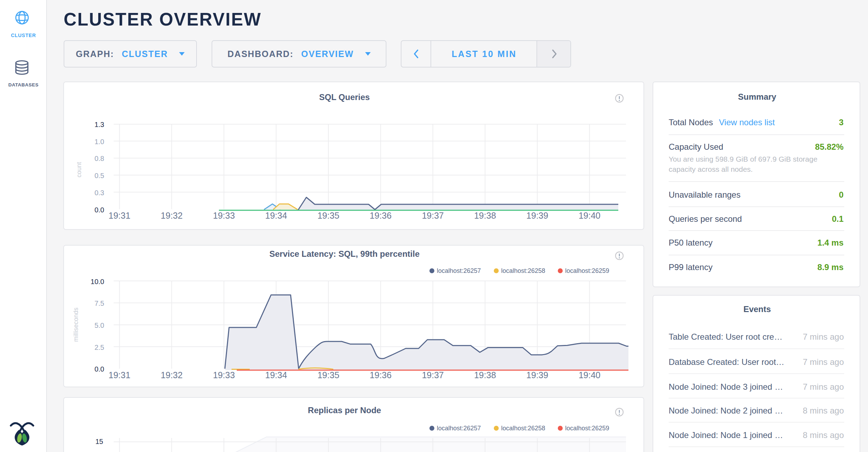 This screenshot has width=868, height=452. Describe the element at coordinates (99, 347) in the screenshot. I see `svg-text: 2.5` at that location.